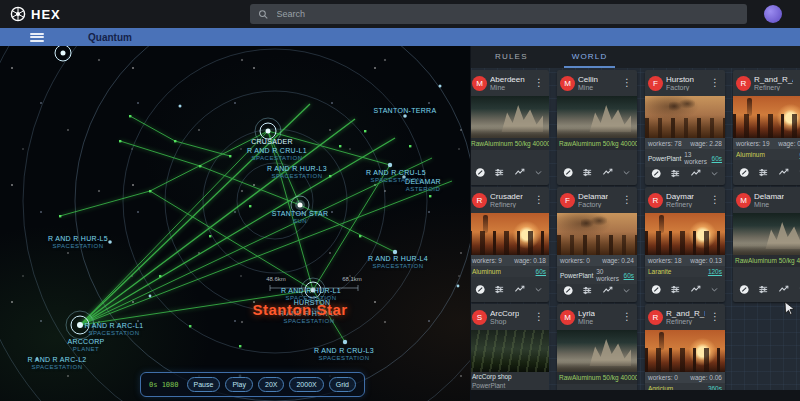 The image size is (800, 401). Describe the element at coordinates (680, 196) in the screenshot. I see `card-title: Daymar` at that location.